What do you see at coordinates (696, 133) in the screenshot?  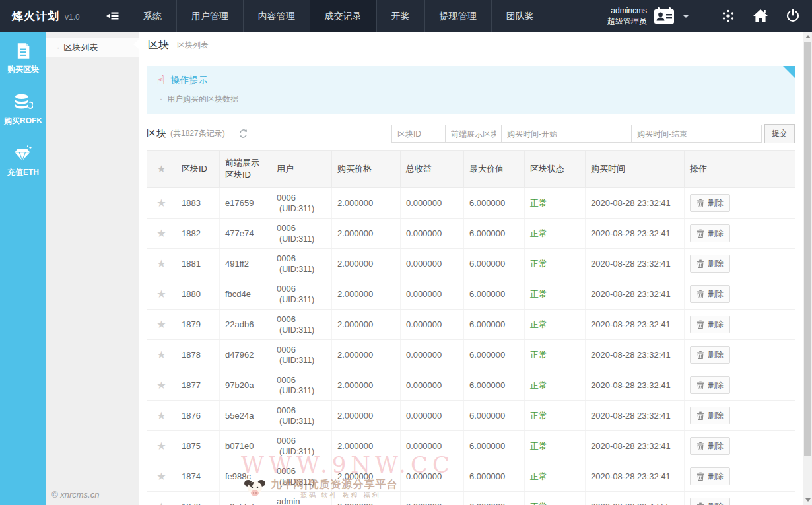 I see `time-end-input` at bounding box center [696, 133].